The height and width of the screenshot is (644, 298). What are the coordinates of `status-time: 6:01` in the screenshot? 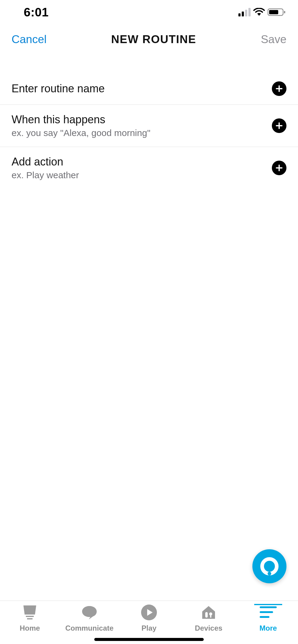 It's located at (36, 12).